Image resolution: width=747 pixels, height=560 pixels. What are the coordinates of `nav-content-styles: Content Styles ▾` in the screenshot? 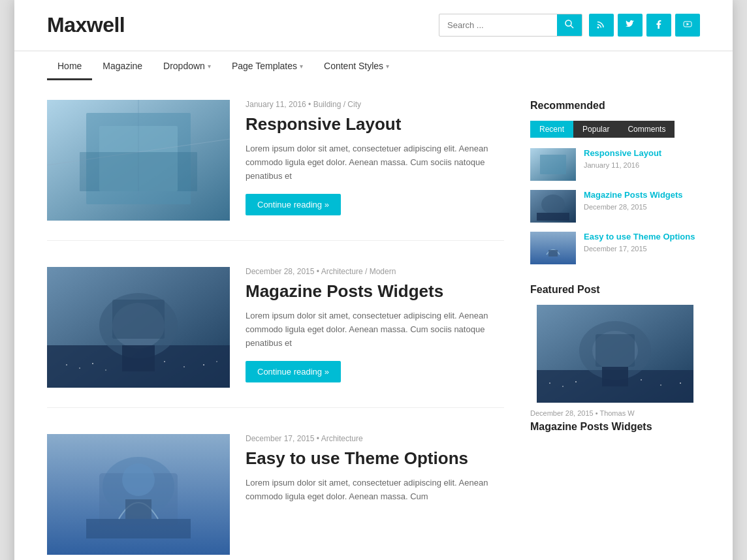 It's located at (357, 66).